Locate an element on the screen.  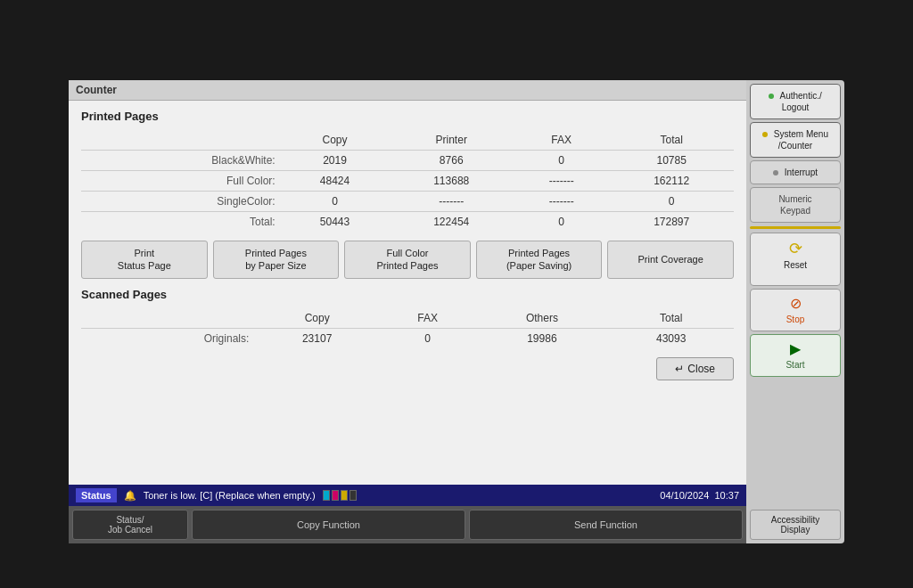
cell-others: 19986 is located at coordinates (542, 339).